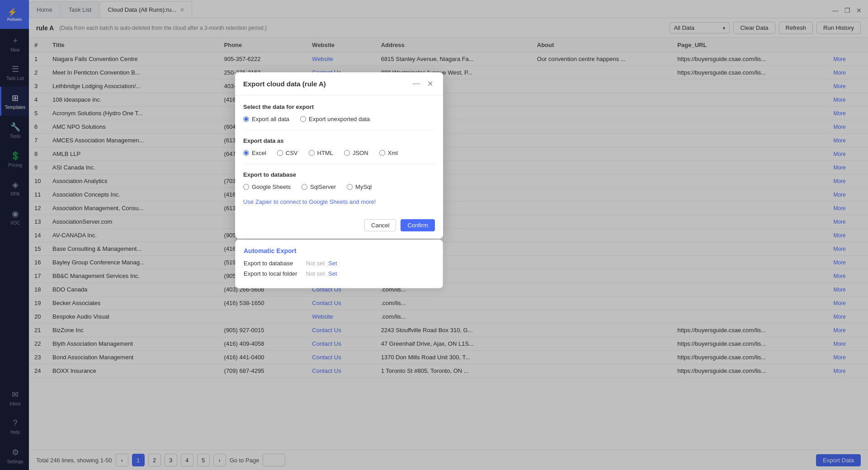 The width and height of the screenshot is (868, 470). I want to click on format-html-label: HTML, so click(326, 153).